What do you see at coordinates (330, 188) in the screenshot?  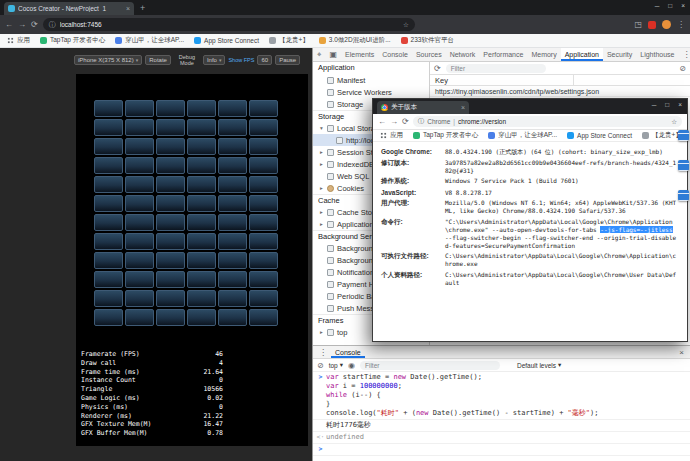 I see `cookies-icon` at bounding box center [330, 188].